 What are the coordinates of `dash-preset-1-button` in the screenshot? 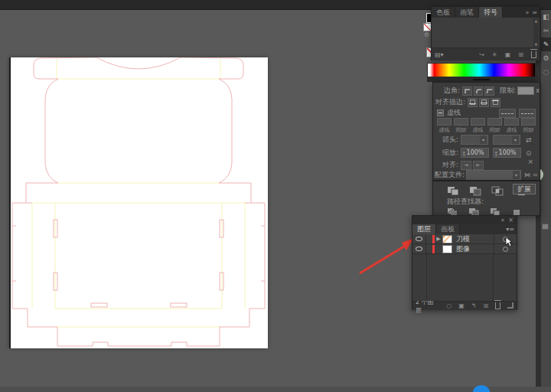 It's located at (507, 113).